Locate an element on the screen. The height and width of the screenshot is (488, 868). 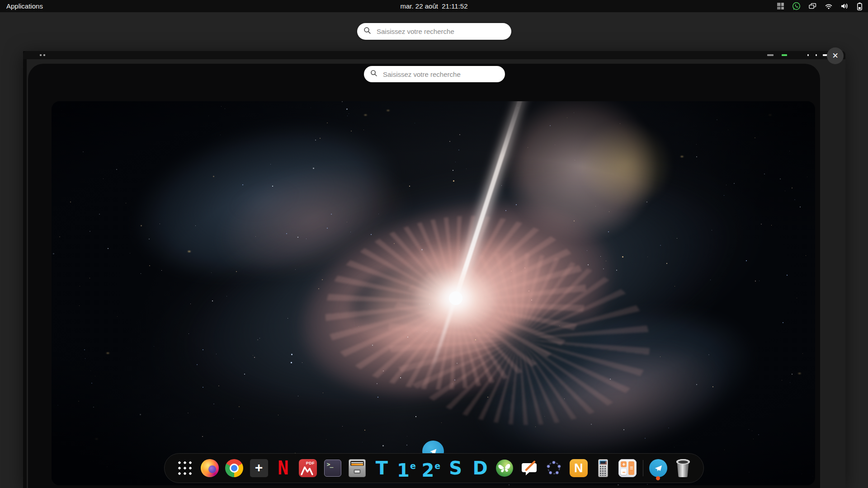
calculator-icon: + − = is located at coordinates (627, 468).